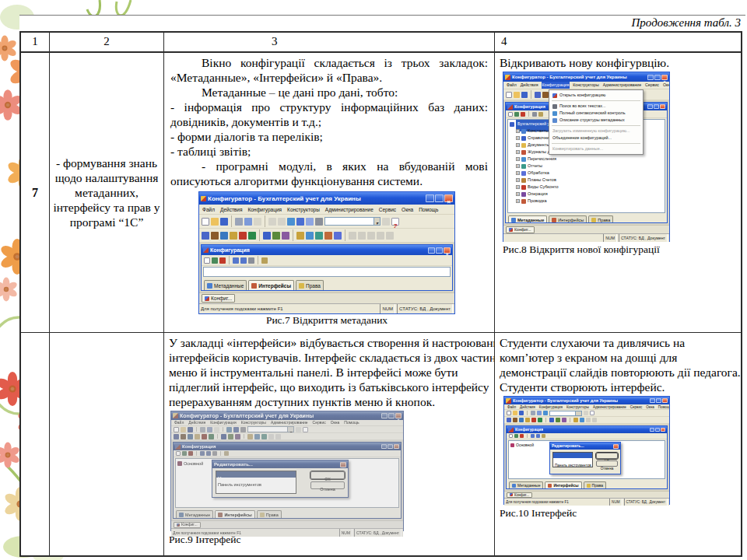 This screenshot has width=747, height=560. What do you see at coordinates (610, 408) in the screenshot?
I see `menu-item: Администрирование` at bounding box center [610, 408].